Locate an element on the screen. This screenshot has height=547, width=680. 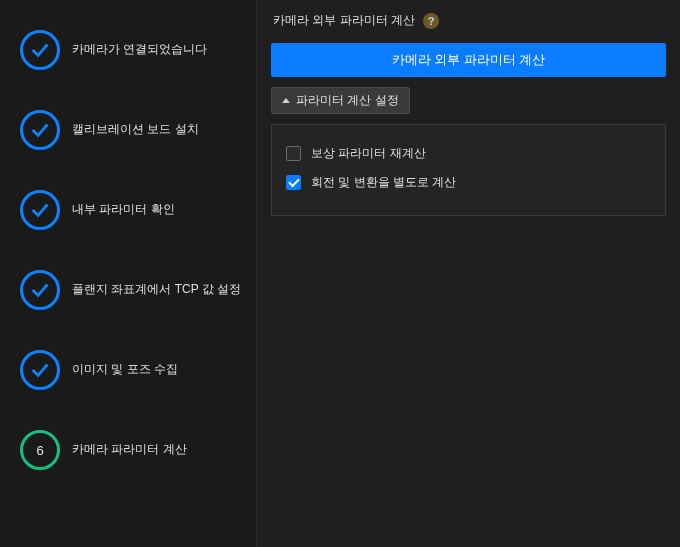
option-label: 회전 및 변환을 별도로 계산 is located at coordinates (384, 182).